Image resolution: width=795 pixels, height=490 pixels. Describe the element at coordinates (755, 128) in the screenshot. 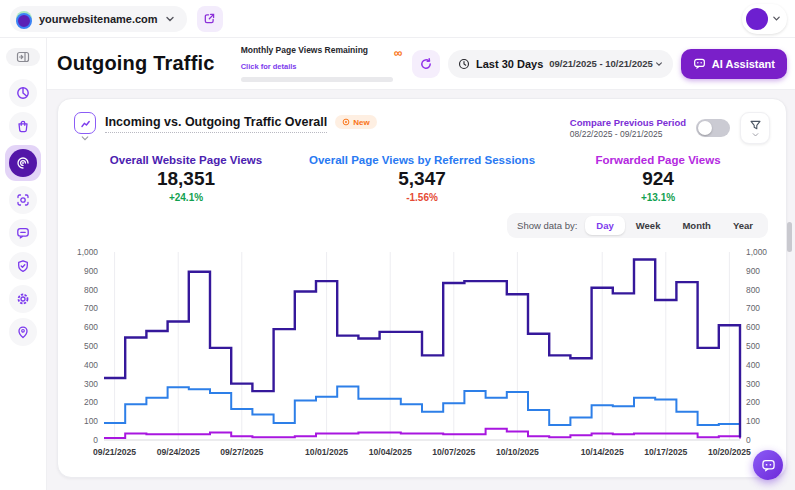

I see `chart-filter-button` at that location.